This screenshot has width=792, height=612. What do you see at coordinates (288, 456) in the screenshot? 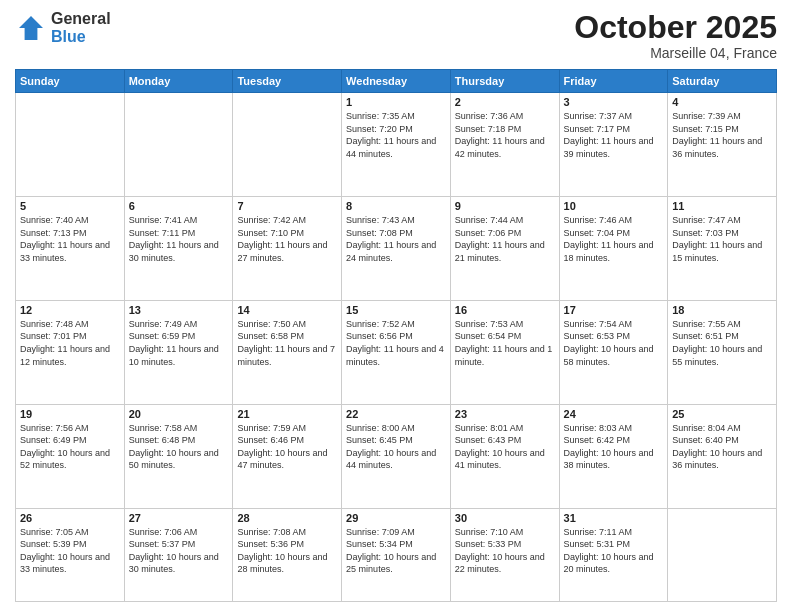
I see `calendar-cell: 21Sunrise: 7:59 AM Sunset: 6:46 PM Dayli…` at bounding box center [288, 456].